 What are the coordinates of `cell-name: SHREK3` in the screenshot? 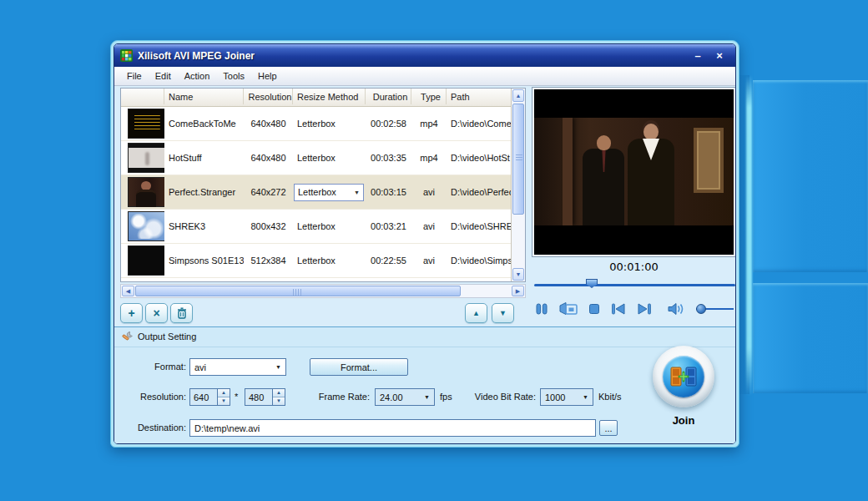 It's located at (204, 226).